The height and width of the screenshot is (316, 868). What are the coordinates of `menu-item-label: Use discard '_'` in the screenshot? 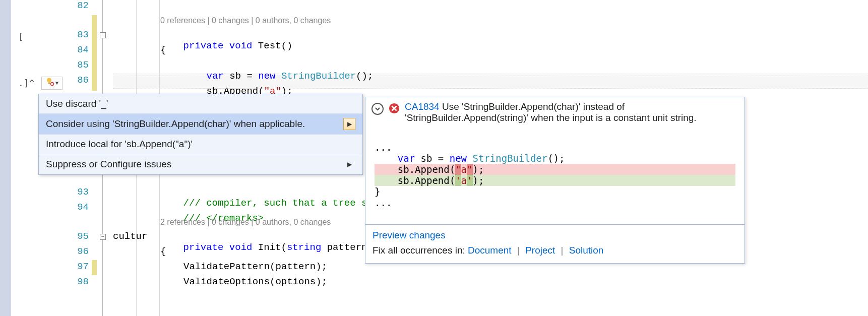 It's located at (77, 104).